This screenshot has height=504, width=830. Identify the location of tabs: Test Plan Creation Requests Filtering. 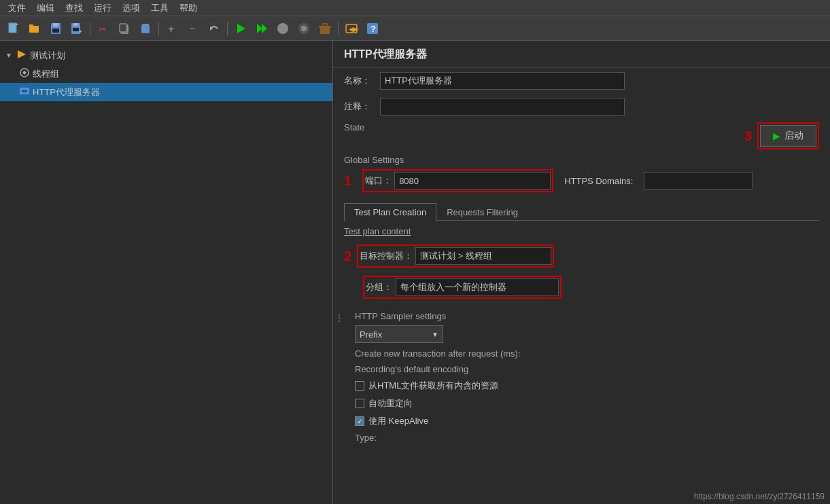
(582, 212).